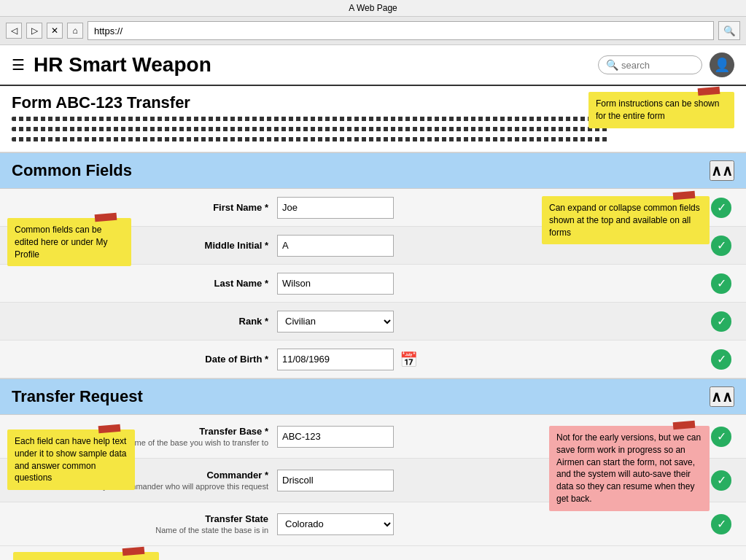 This screenshot has width=746, height=560. I want to click on transfer-save-note: Not for the early versions, but we can s…, so click(629, 468).